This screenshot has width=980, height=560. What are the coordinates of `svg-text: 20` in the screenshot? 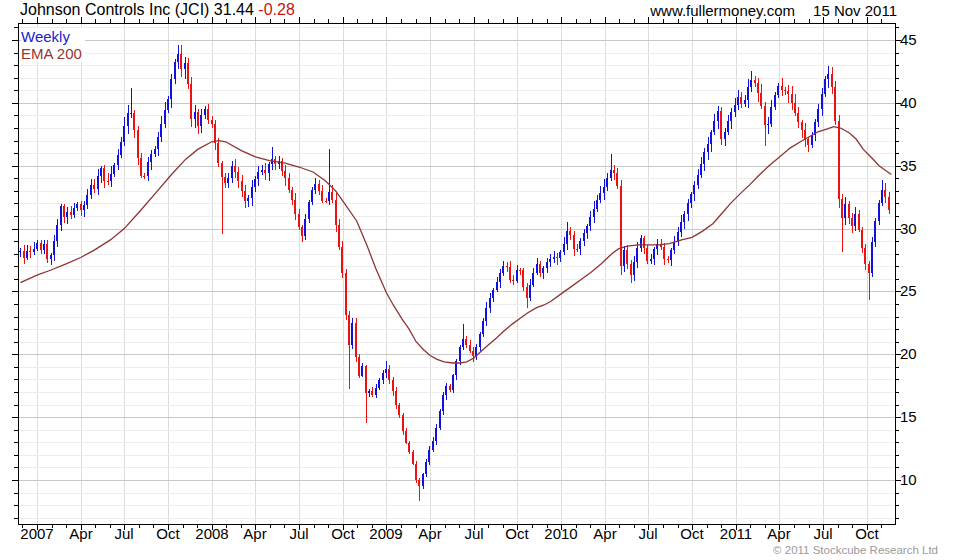 It's located at (908, 354).